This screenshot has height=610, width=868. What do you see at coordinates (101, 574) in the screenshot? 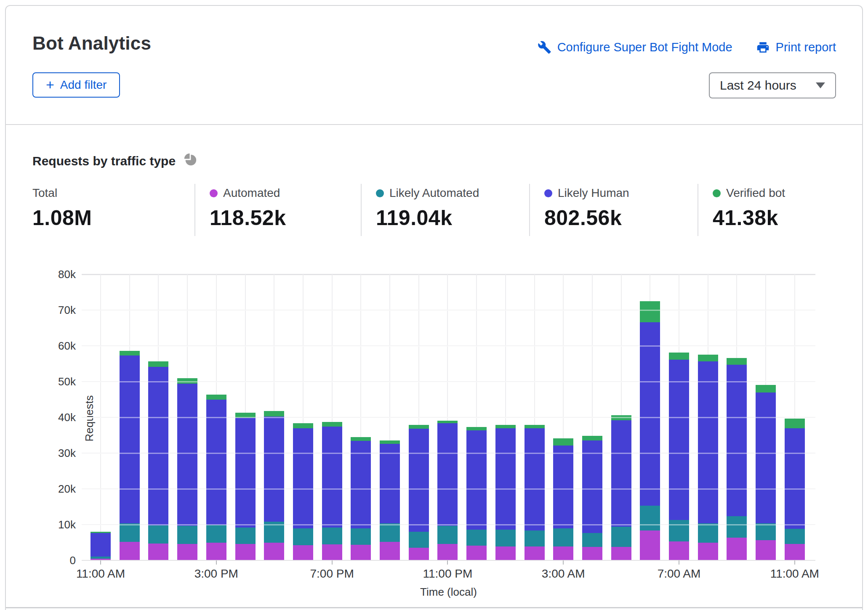
I see `x-tick-label: 11:00 AM` at bounding box center [101, 574].